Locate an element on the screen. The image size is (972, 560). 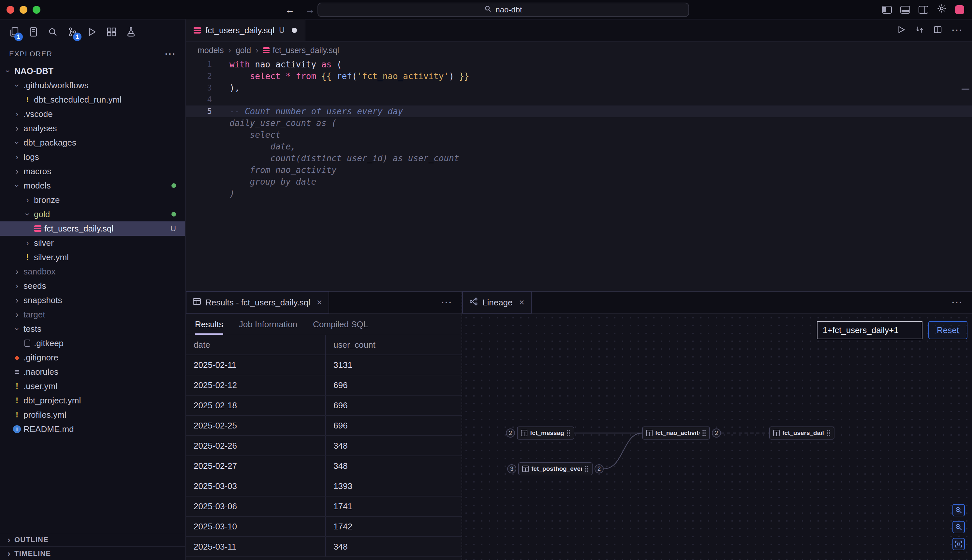
close-window-button is located at coordinates (10, 10).